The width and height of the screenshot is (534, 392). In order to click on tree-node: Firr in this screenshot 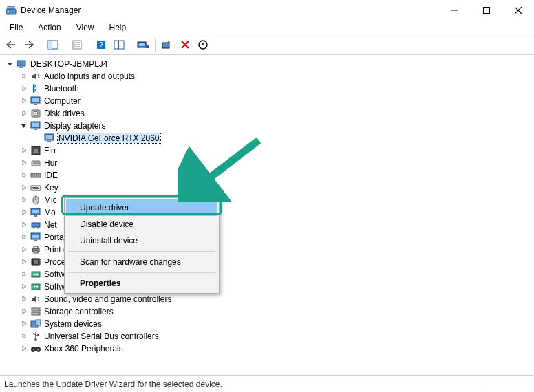, I will do `click(269, 151)`.